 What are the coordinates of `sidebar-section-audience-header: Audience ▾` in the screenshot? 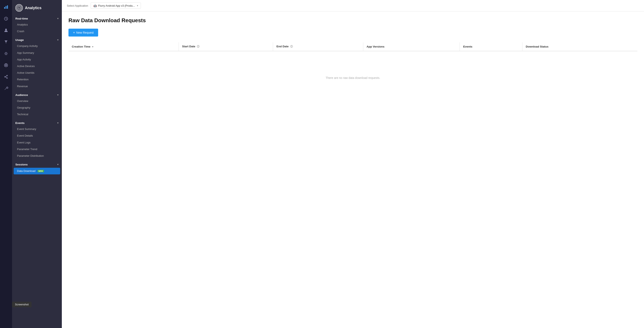 It's located at (37, 95).